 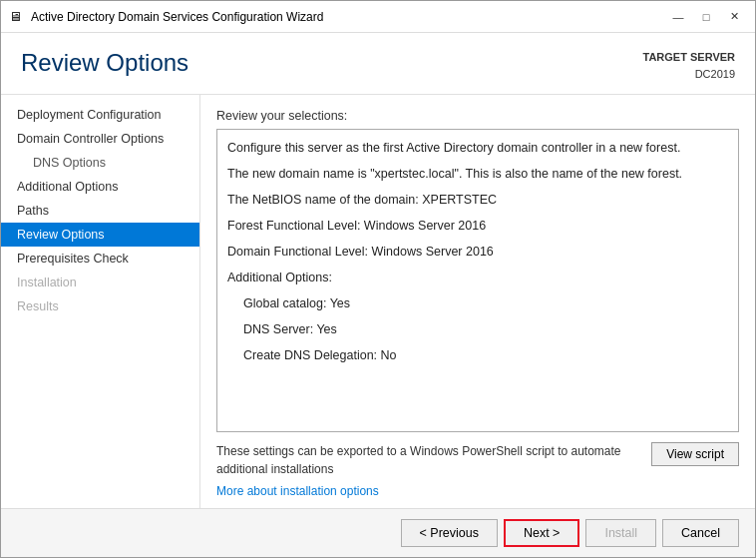 What do you see at coordinates (478, 200) in the screenshot?
I see `review-item-2: The NetBIOS name of the domain: XPERTSTE…` at bounding box center [478, 200].